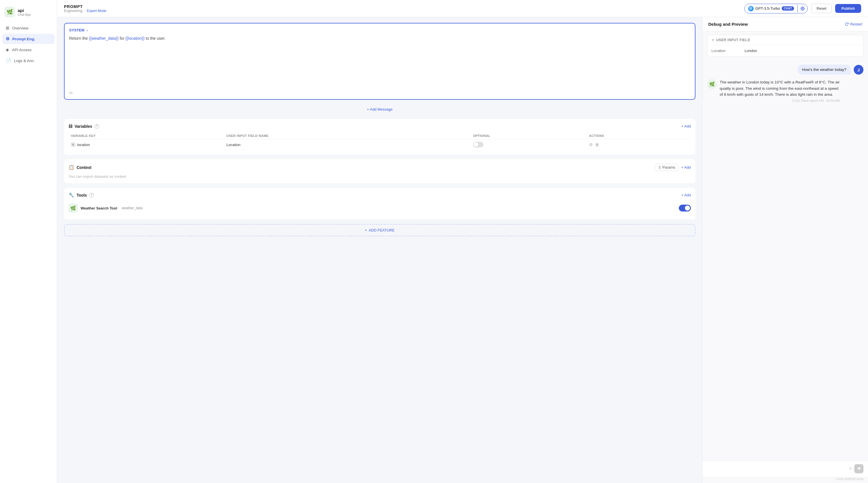 Image resolution: width=868 pixels, height=483 pixels. I want to click on user-avatar: J, so click(859, 69).